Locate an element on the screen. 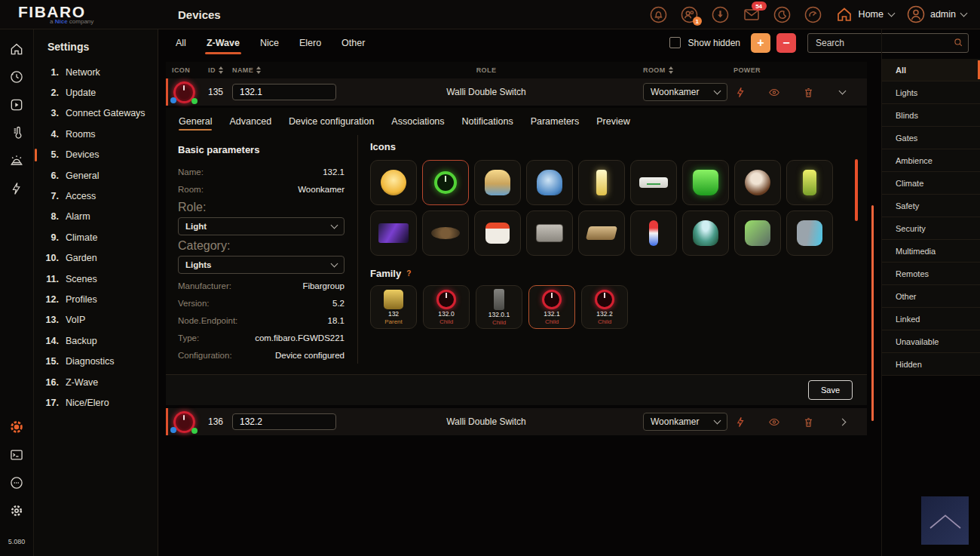 The width and height of the screenshot is (980, 556). sidebar-item-nice-elero: 17.Nice/Elero is located at coordinates (96, 403).